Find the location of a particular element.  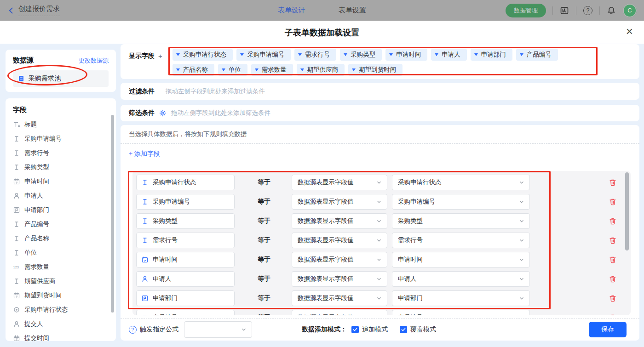

rule-target-select: 申请人 is located at coordinates (461, 279).